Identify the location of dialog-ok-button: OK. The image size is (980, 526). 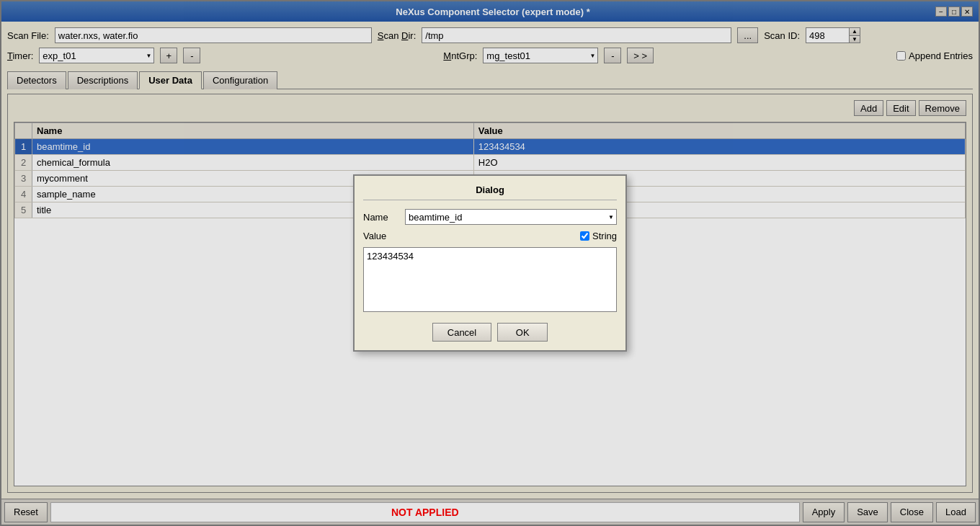
(522, 332).